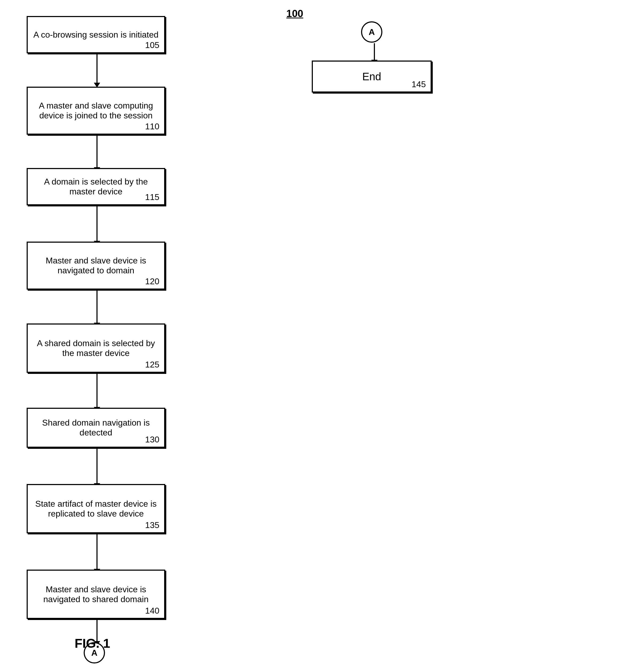 The height and width of the screenshot is (672, 623). I want to click on end-box: End 145, so click(372, 76).